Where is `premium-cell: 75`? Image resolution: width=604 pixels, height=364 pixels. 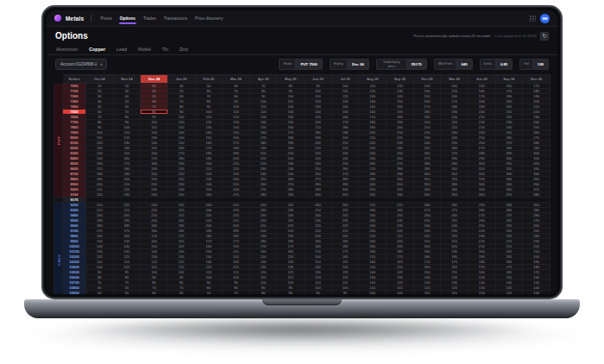 premium-cell: 75 is located at coordinates (236, 292).